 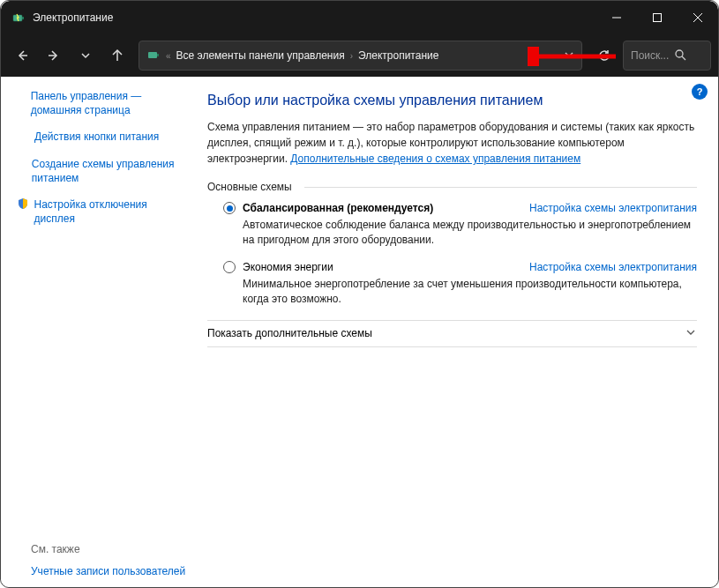 I want to click on breadcrumb-item: Электропитание, so click(x=399, y=56).